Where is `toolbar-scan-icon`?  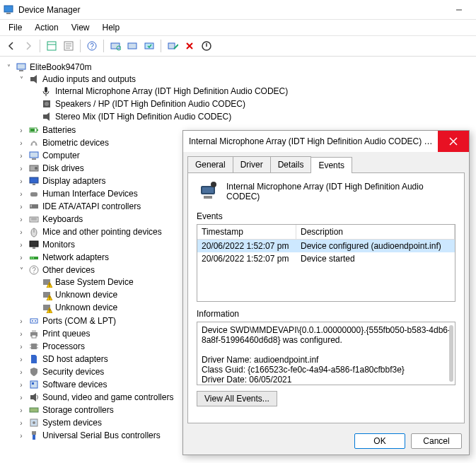 toolbar-scan-icon is located at coordinates (115, 46).